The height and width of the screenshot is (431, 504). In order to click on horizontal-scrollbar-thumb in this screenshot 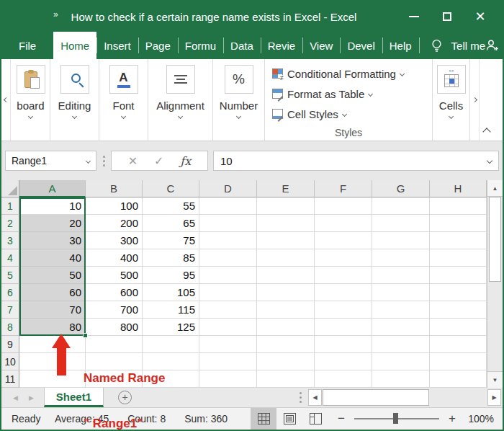, I will do `click(376, 398)`.